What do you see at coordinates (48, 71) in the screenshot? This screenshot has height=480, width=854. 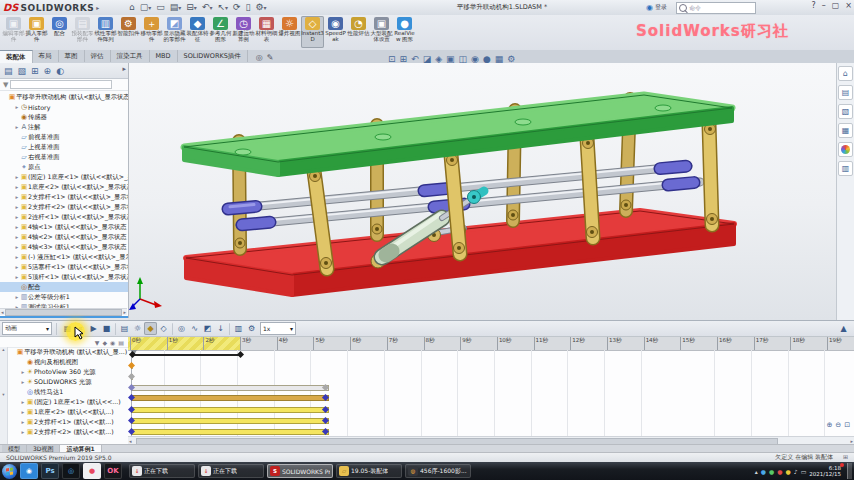 I see `panel-tab-icon: ⊕` at bounding box center [48, 71].